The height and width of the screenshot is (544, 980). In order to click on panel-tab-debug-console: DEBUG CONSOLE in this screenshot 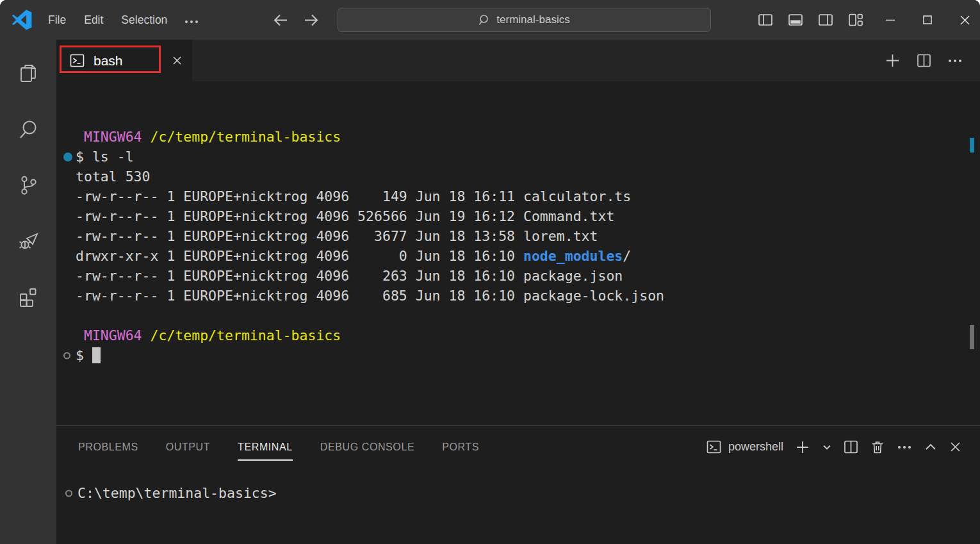, I will do `click(368, 447)`.